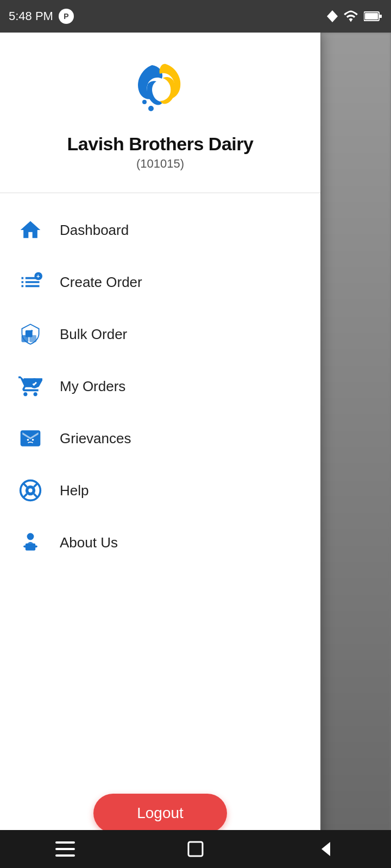 The height and width of the screenshot is (868, 391). Describe the element at coordinates (65, 849) in the screenshot. I see `nav-menu-button` at that location.